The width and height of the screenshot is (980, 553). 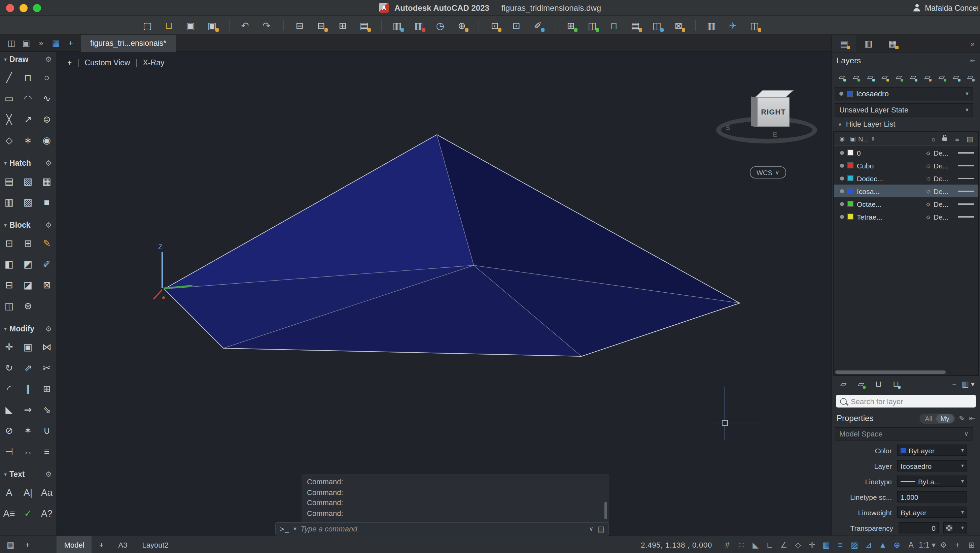 I want to click on layer-freeze-icon: ▱, so click(x=870, y=77).